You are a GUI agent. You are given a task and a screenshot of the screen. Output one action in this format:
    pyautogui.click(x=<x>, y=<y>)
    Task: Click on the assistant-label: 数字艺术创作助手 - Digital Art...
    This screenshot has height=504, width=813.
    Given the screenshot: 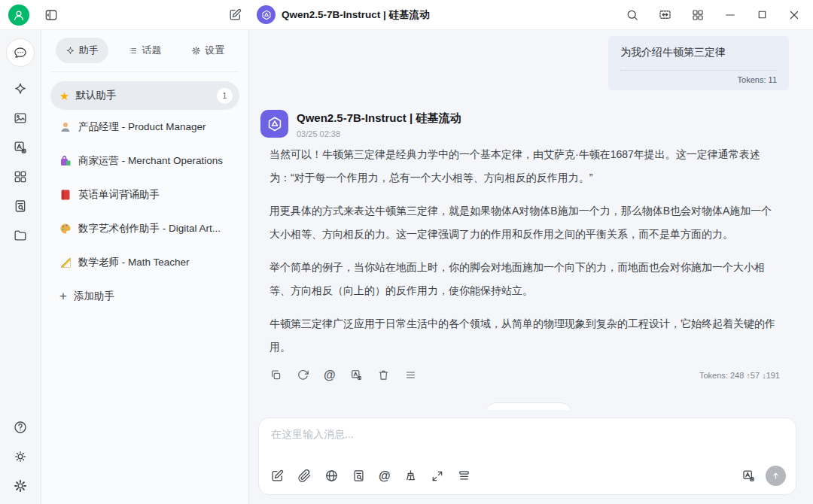 What is the action you would take?
    pyautogui.click(x=149, y=229)
    